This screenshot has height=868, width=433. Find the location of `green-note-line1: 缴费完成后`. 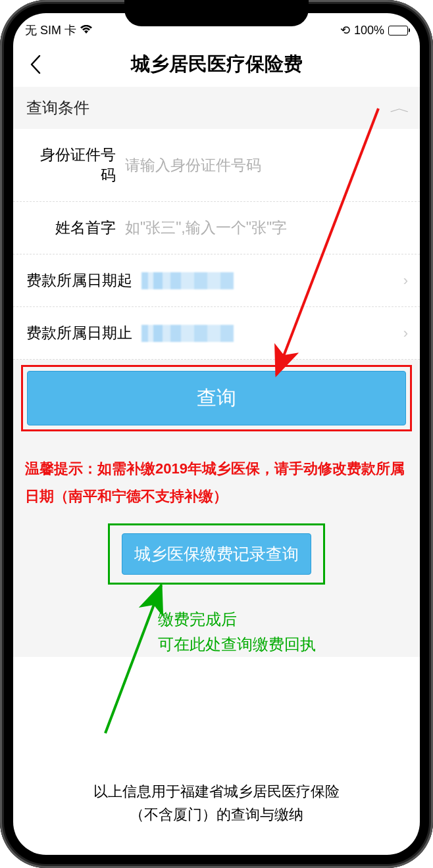

green-note-line1: 缴费完成后 is located at coordinates (289, 619).